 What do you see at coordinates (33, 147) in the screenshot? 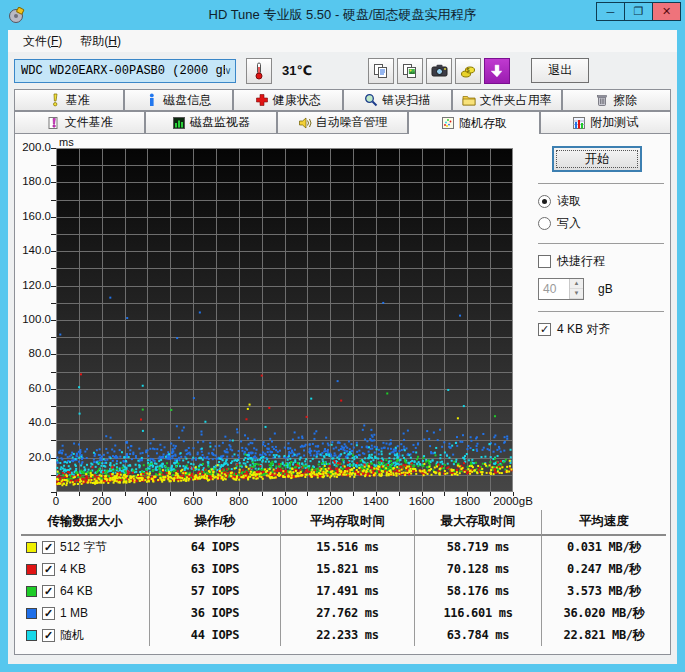
I see `y-tick-label: 200.0` at bounding box center [33, 147].